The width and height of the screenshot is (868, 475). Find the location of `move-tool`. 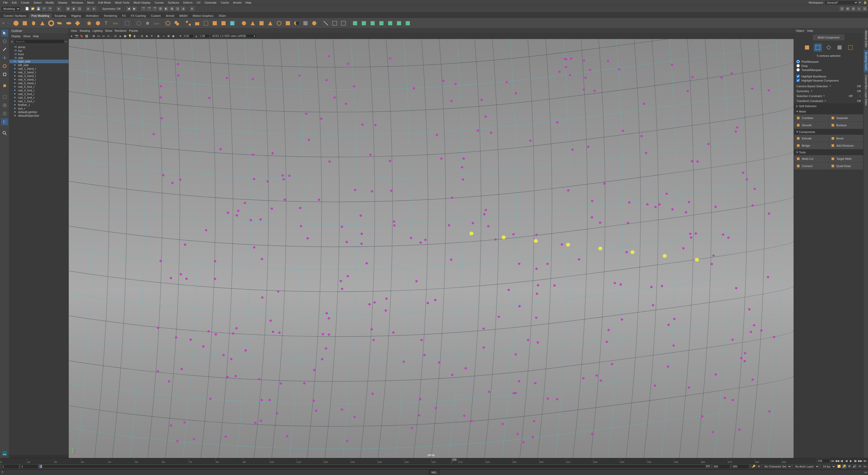

move-tool is located at coordinates (5, 58).